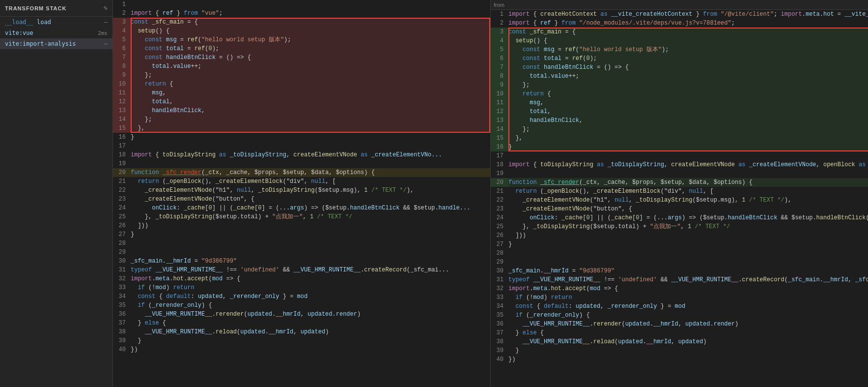 Image resolution: width=868 pixels, height=387 pixels. I want to click on right-line-6: 6 const total = ref(0);, so click(679, 59).